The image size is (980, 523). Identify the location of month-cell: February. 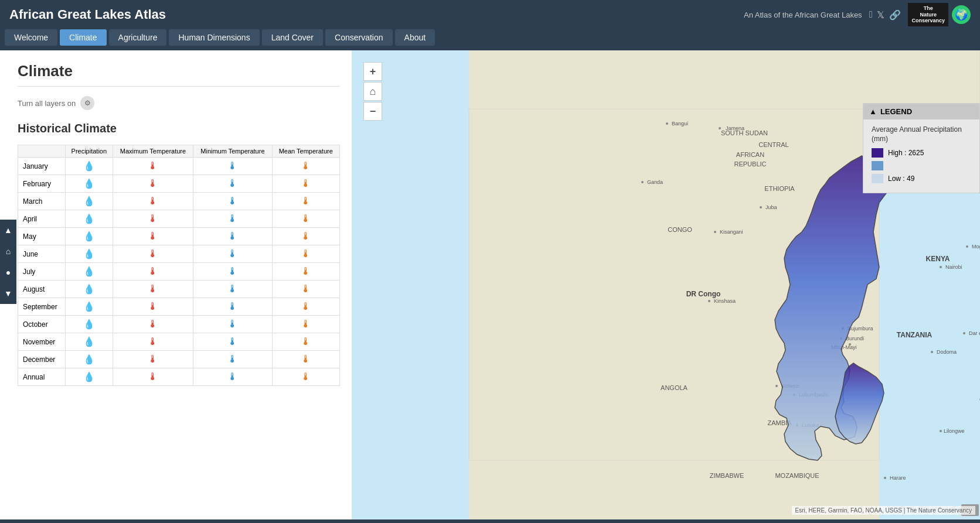
(42, 184).